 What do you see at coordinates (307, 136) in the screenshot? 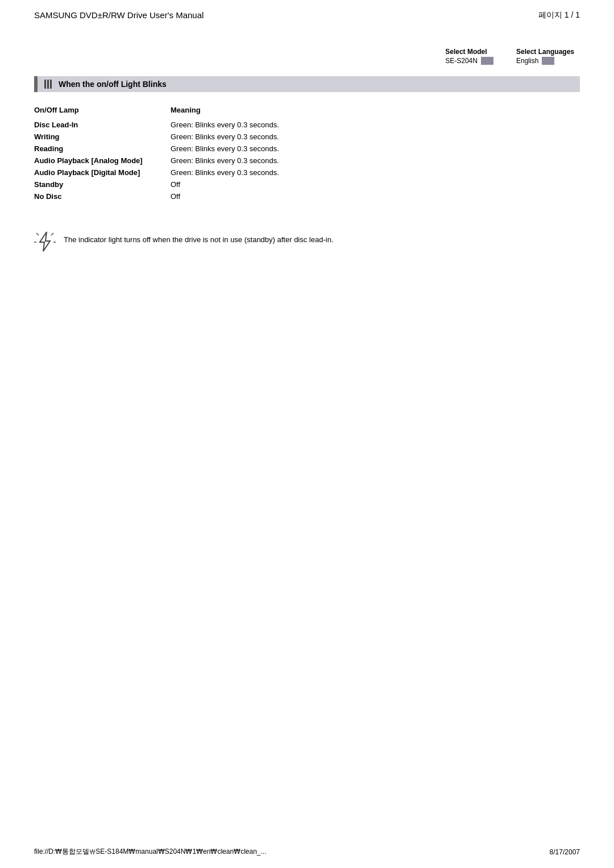
I see `table-row: WritingGreen: Blinks every 0.3 seconds.` at bounding box center [307, 136].